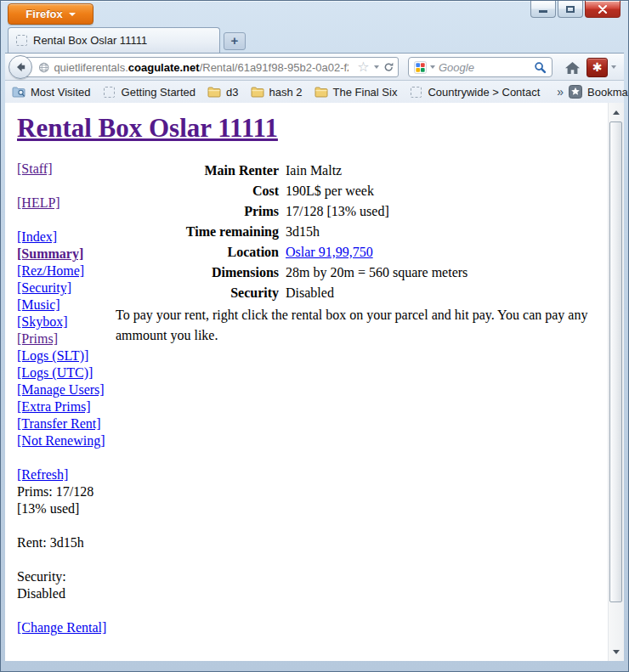 Image resolution: width=629 pixels, height=672 pixels. Describe the element at coordinates (66, 492) in the screenshot. I see `sidebar-text-prims-17-128: Prims: 17/128` at that location.